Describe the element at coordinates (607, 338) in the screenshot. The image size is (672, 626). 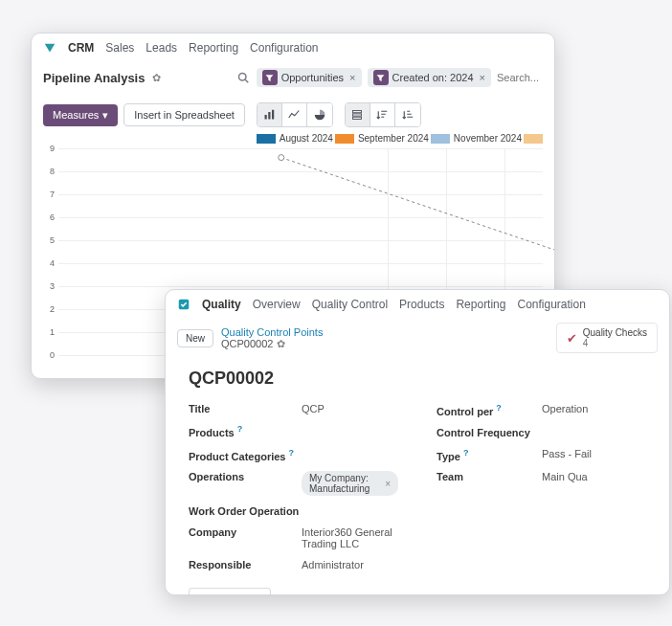
I see `quality-checks-button: ✔ Quality Checks 4` at that location.